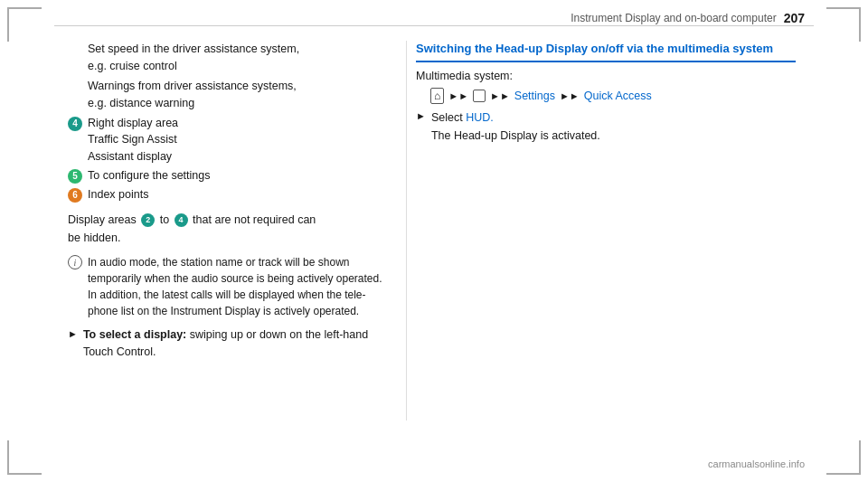 The width and height of the screenshot is (868, 482). Describe the element at coordinates (606, 76) in the screenshot. I see `multimedia-label: Multimedia system:` at that location.